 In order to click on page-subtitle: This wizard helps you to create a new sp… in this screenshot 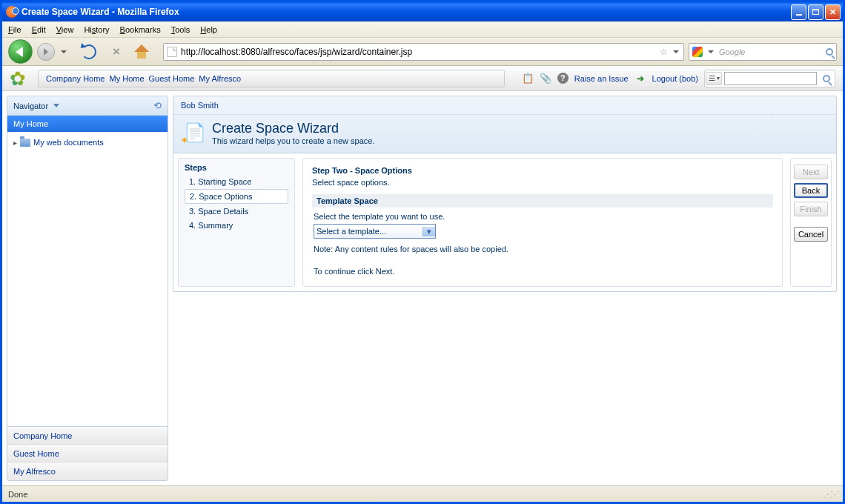, I will do `click(294, 141)`.